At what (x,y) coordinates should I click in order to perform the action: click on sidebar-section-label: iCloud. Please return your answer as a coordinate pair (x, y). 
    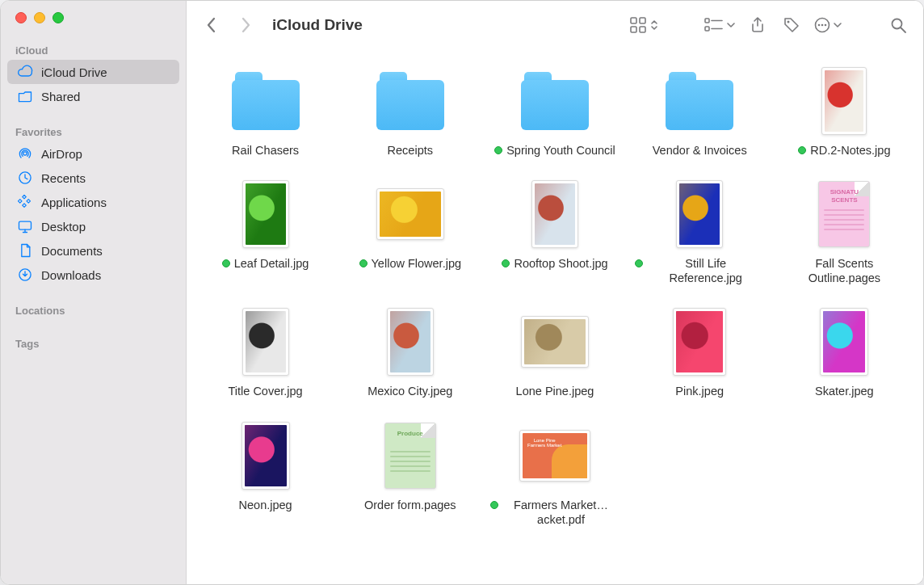
    Looking at the image, I should click on (94, 50).